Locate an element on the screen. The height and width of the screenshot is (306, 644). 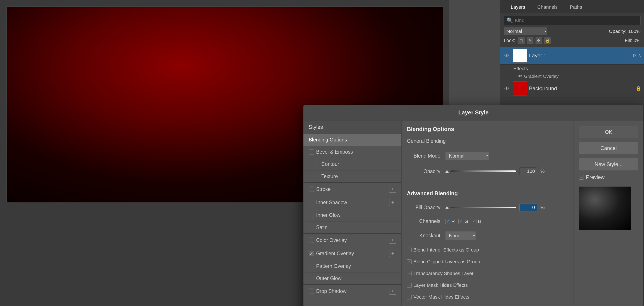
sidebar-header: Styles is located at coordinates (352, 127).